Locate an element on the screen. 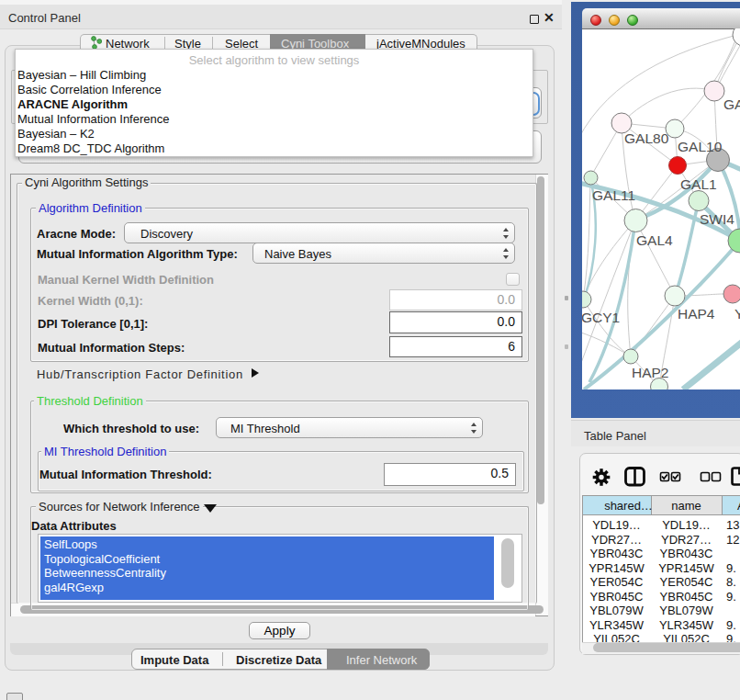  svg-text: GAL10 is located at coordinates (700, 147).